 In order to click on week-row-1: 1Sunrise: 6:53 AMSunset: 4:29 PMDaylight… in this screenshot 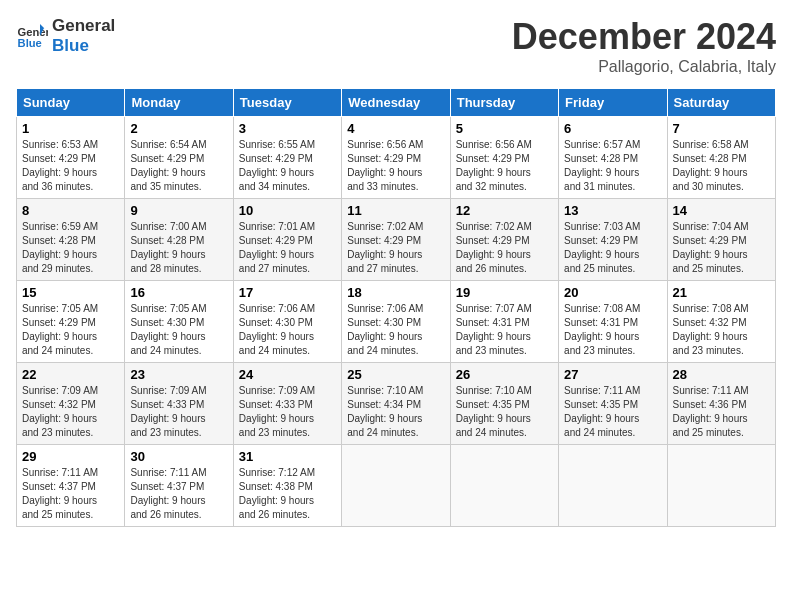, I will do `click(396, 158)`.